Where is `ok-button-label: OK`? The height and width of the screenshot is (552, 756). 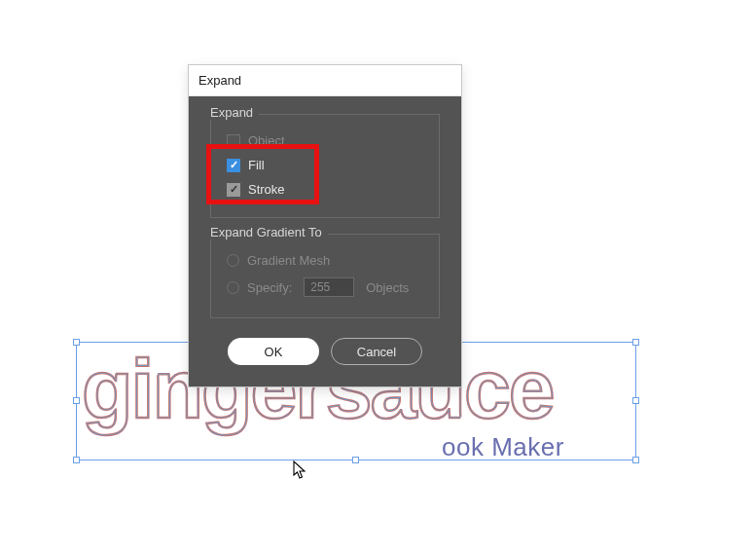 ok-button-label: OK is located at coordinates (274, 352).